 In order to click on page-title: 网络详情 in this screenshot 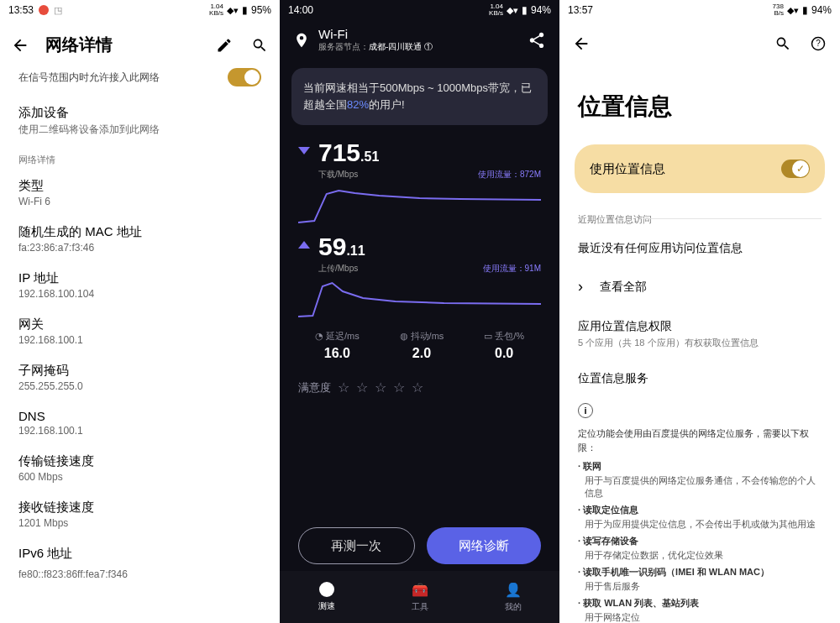, I will do `click(123, 45)`.